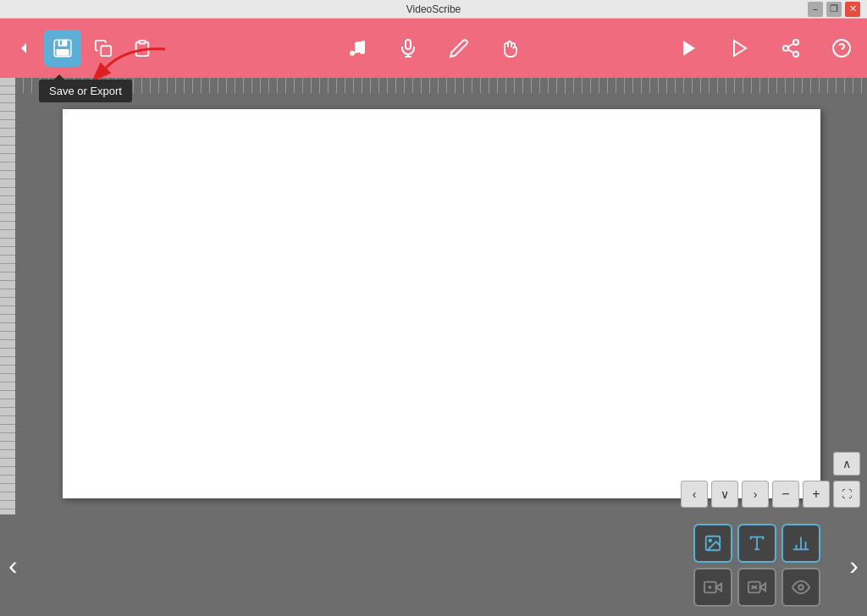  I want to click on add-video-button, so click(713, 587).